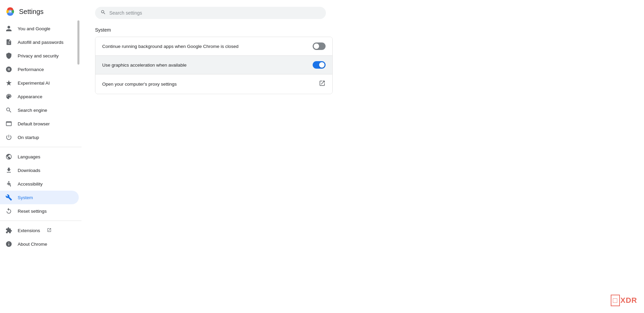 The width and height of the screenshot is (644, 313). Describe the element at coordinates (214, 84) in the screenshot. I see `proxy-settings-row: Open your computer's proxy settings` at that location.